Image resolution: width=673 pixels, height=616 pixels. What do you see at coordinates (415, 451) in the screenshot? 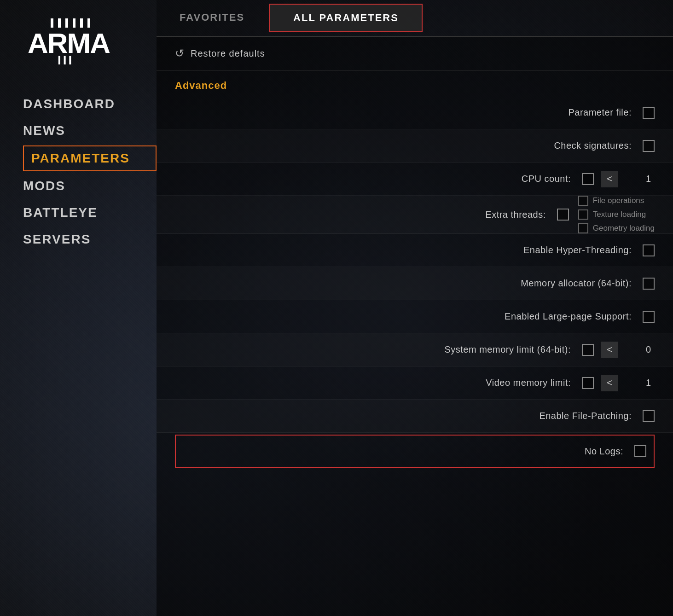
I see `param-row-no-logs: No Logs:` at bounding box center [415, 451].